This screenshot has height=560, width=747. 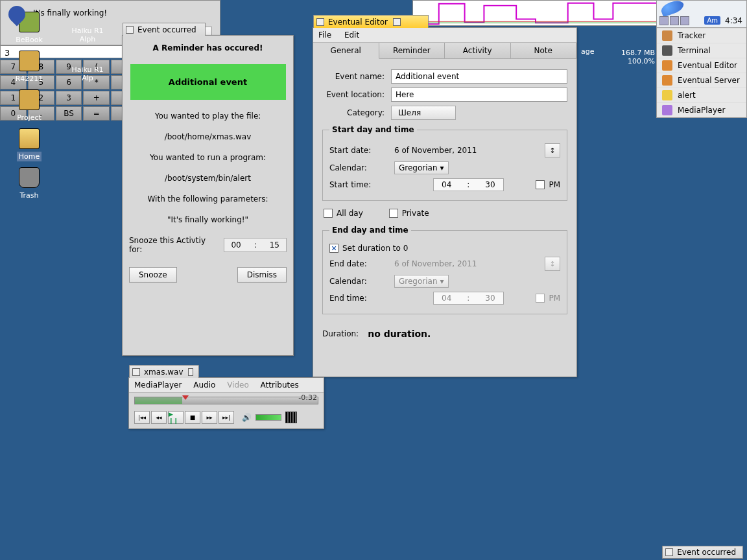 What do you see at coordinates (436, 150) in the screenshot?
I see `start-date-value: 6 of November, 2011` at bounding box center [436, 150].